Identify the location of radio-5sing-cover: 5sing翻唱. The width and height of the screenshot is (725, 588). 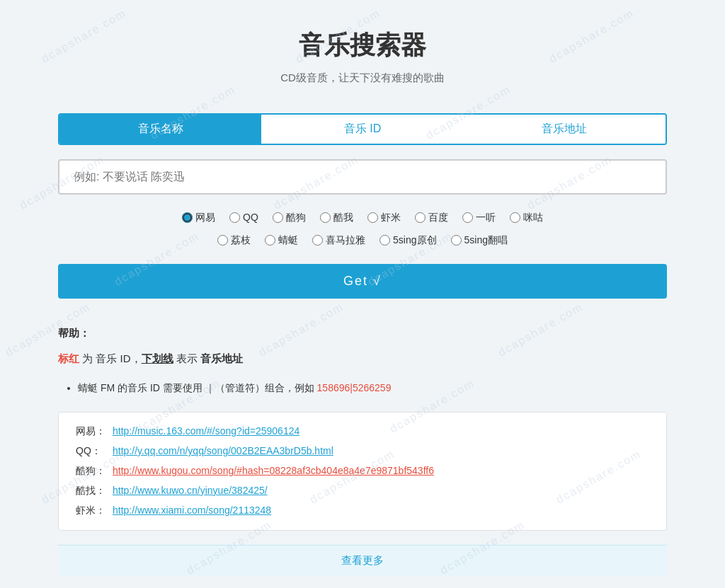
(479, 240).